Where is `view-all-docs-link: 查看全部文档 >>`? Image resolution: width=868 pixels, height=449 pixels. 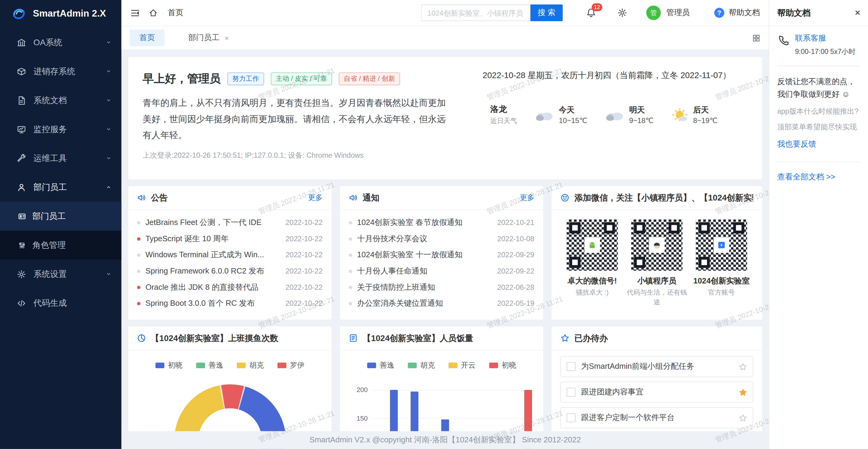
view-all-docs-link: 查看全部文档 >> is located at coordinates (819, 177).